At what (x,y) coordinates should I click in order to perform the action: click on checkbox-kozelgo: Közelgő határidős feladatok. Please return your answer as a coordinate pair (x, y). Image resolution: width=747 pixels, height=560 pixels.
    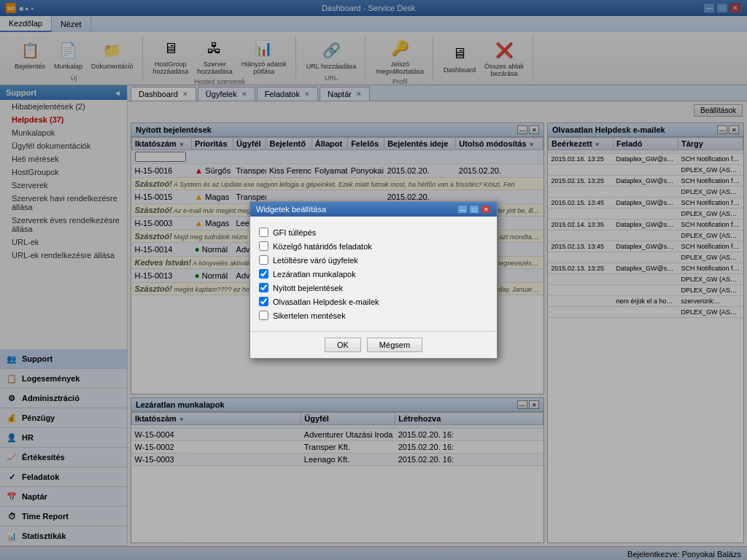
    Looking at the image, I should click on (374, 246).